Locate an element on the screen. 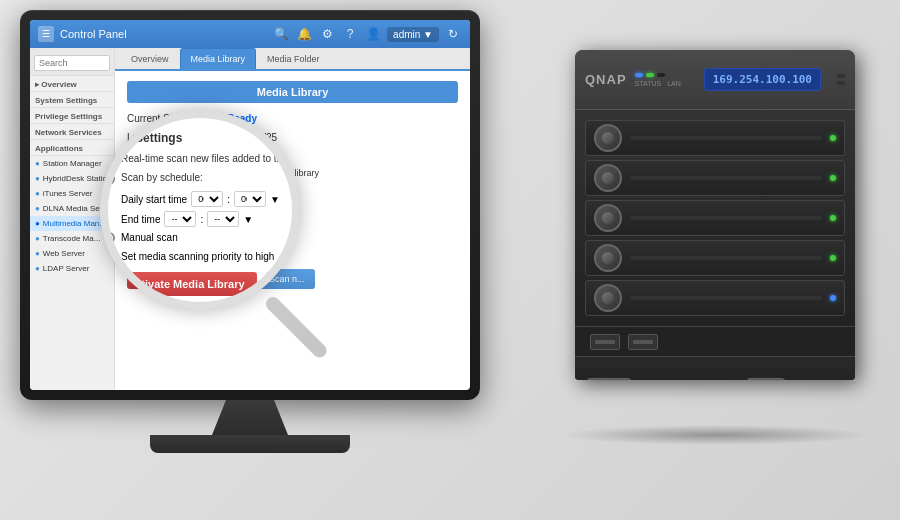 Image resolution: width=900 pixels, height=520 pixels. update-value: 2015/08/25 is located at coordinates (252, 138).